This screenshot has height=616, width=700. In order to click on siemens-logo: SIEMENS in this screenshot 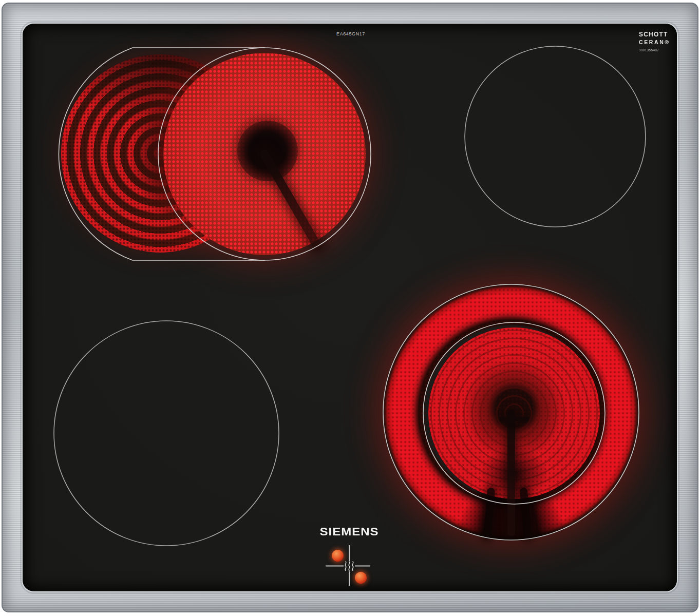, I will do `click(349, 532)`.